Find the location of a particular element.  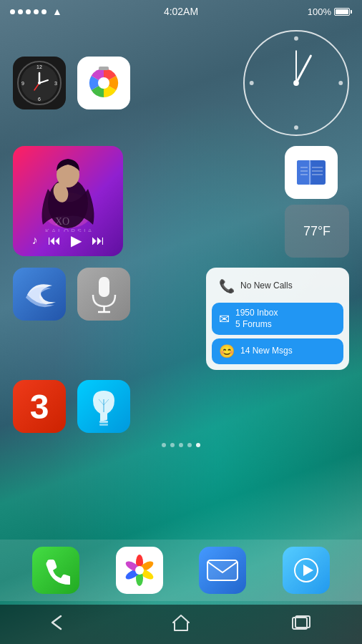

music-note-icon: ♪ is located at coordinates (35, 240).